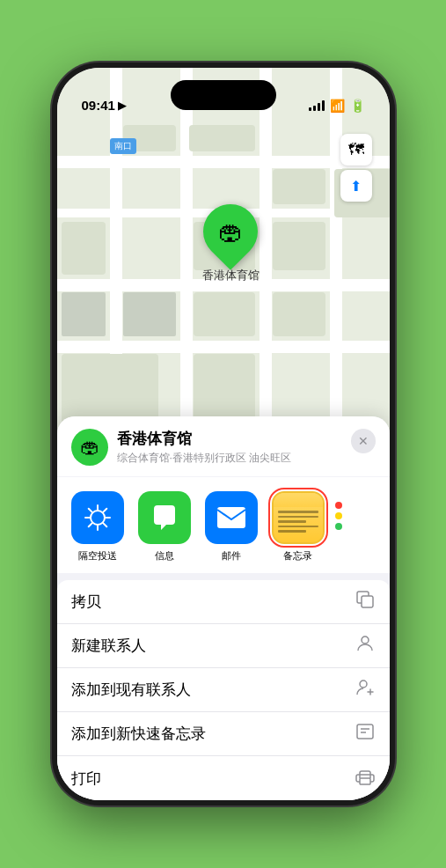  What do you see at coordinates (356, 186) in the screenshot?
I see `location-button: ⬆` at bounding box center [356, 186].